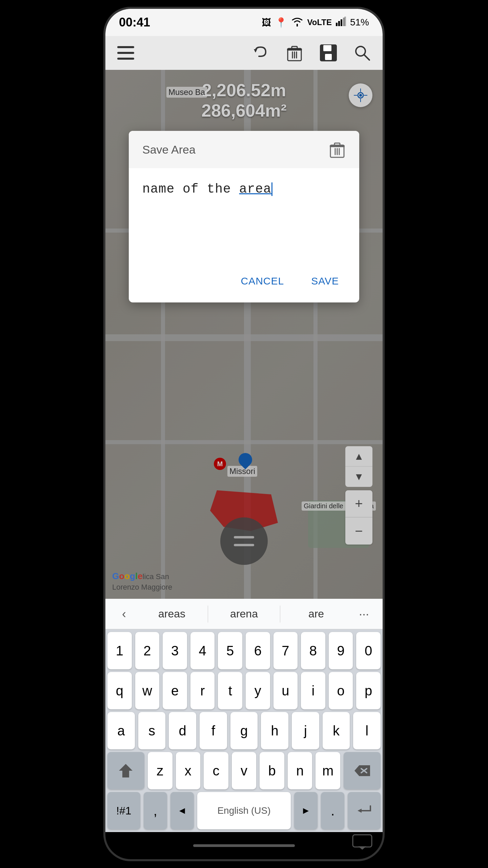 The image size is (488, 868). I want to click on space-key: English (US), so click(244, 811).